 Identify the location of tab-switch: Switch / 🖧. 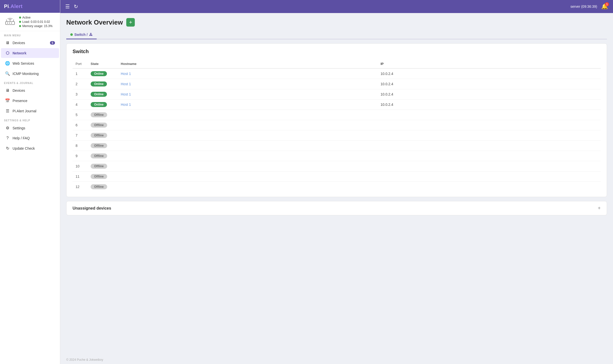
(81, 35).